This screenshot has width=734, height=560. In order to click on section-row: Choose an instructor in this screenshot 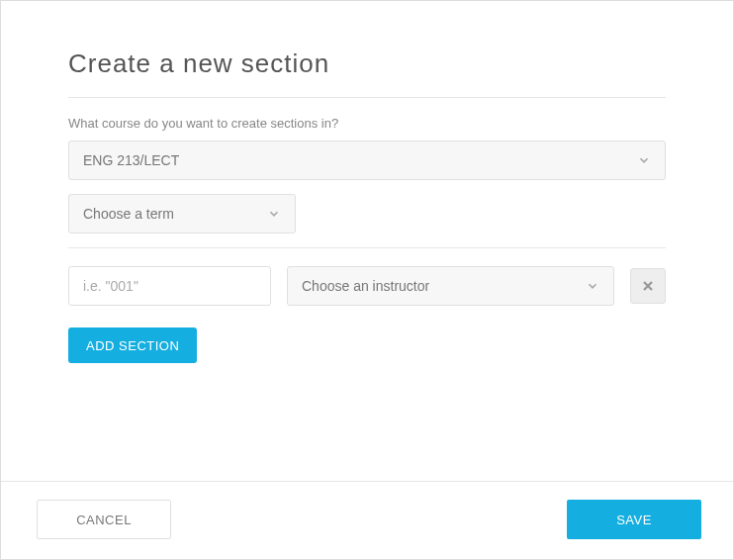, I will do `click(367, 286)`.